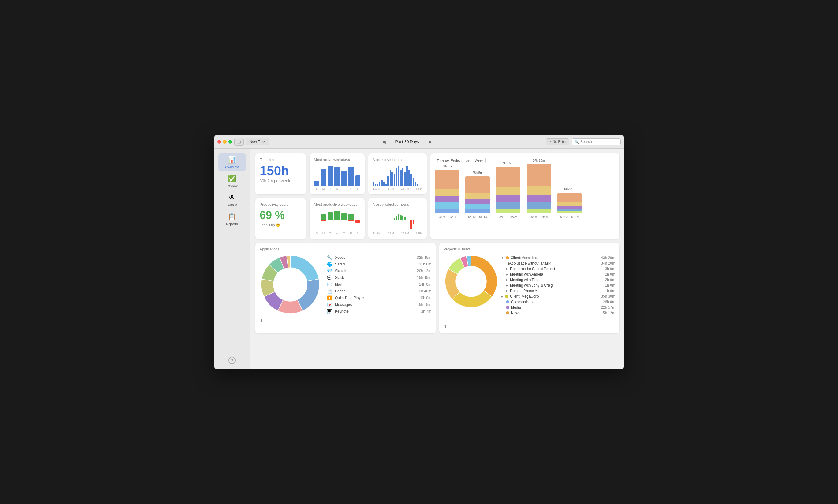 This screenshot has width=838, height=504. Describe the element at coordinates (606, 264) in the screenshot. I see `project-time: 34h 20m` at that location.